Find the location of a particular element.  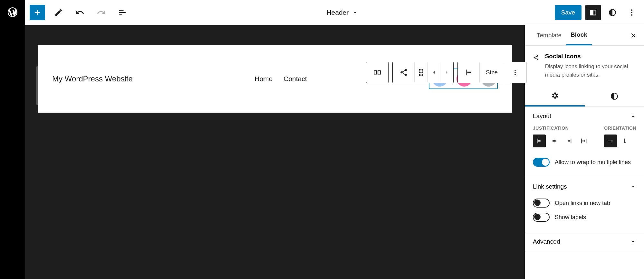

drag-handle is located at coordinates (421, 72).